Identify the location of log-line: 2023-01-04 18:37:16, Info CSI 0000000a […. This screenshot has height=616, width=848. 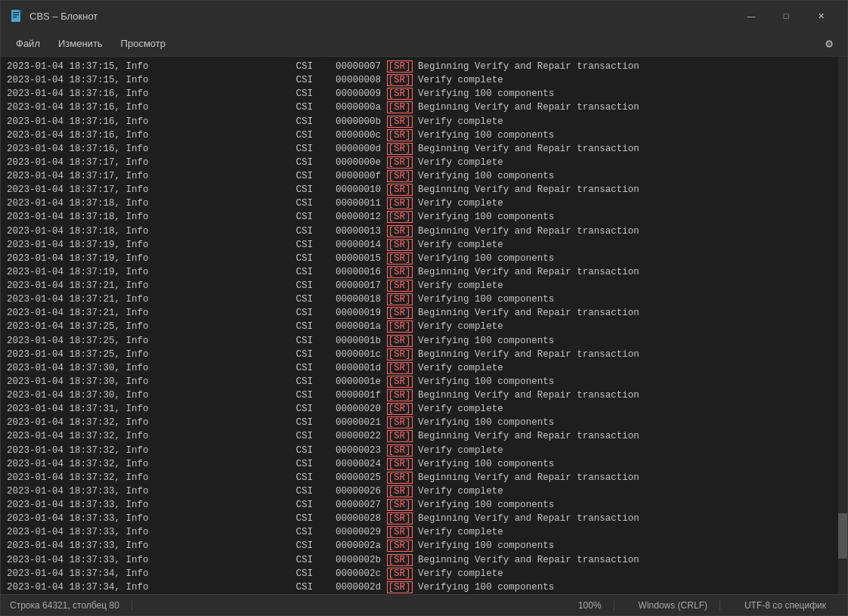
(424, 107).